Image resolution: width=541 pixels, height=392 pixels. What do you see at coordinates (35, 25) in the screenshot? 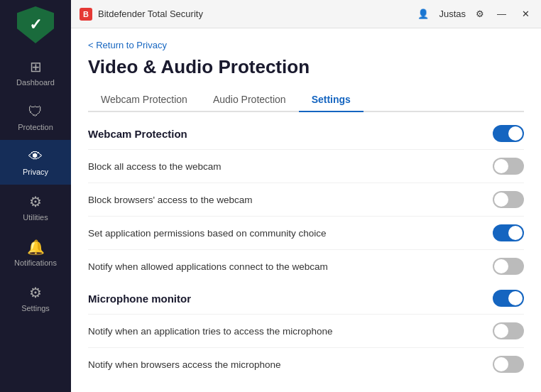
I see `app-logo-shield` at bounding box center [35, 25].